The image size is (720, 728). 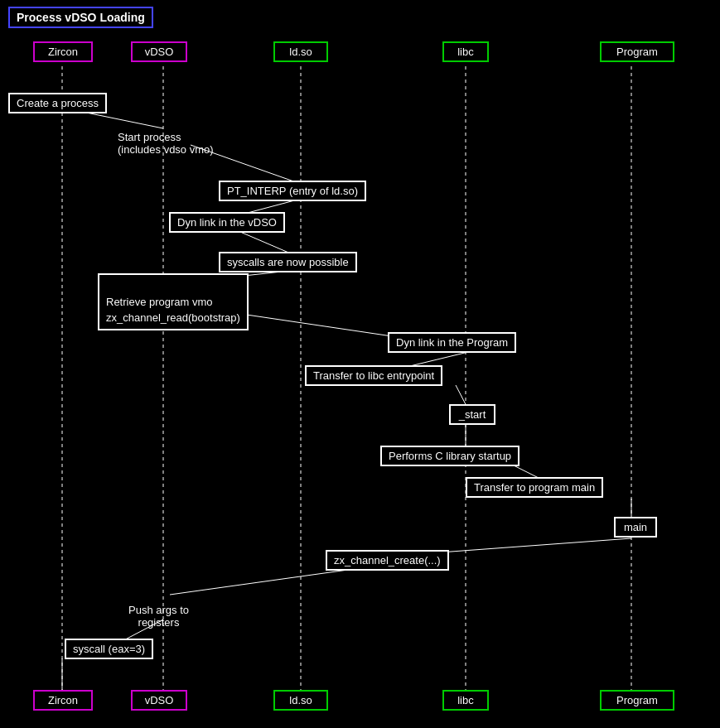 What do you see at coordinates (159, 610) in the screenshot?
I see `push-args-label: Push args to registers` at bounding box center [159, 610].